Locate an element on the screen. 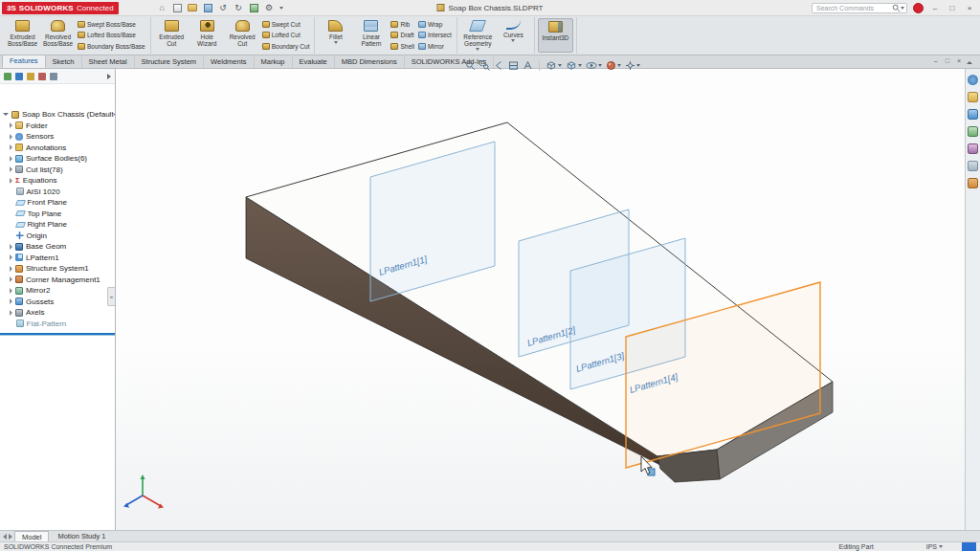 This screenshot has height=551, width=980. tree-item-front-plane: Front Plane is located at coordinates (57, 203).